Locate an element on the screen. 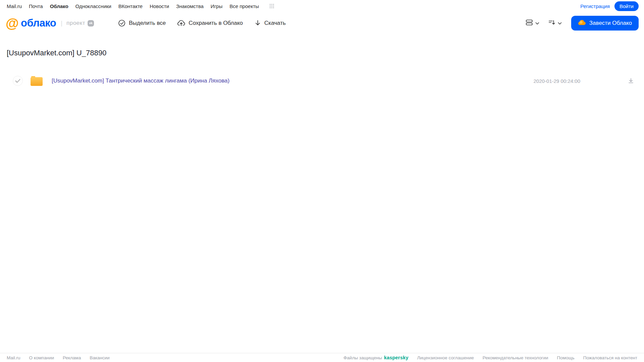 The image size is (644, 362). select-all-button: Выделить все is located at coordinates (142, 23).